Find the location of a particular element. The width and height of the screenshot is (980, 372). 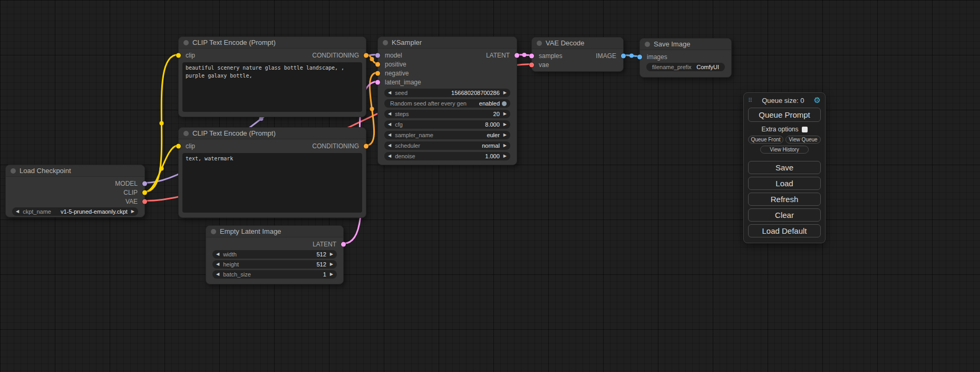

settings-gear-icon: ⚙ is located at coordinates (817, 100).